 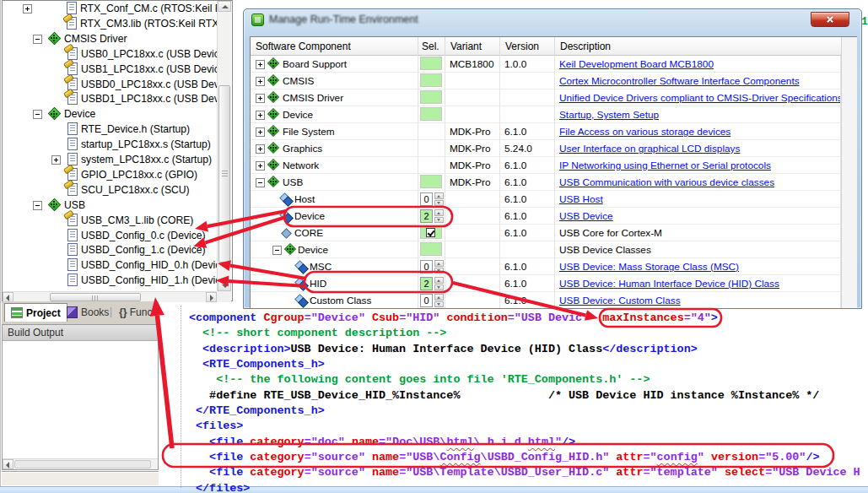 I want to click on tree-vertical-scrollbar, so click(x=224, y=146).